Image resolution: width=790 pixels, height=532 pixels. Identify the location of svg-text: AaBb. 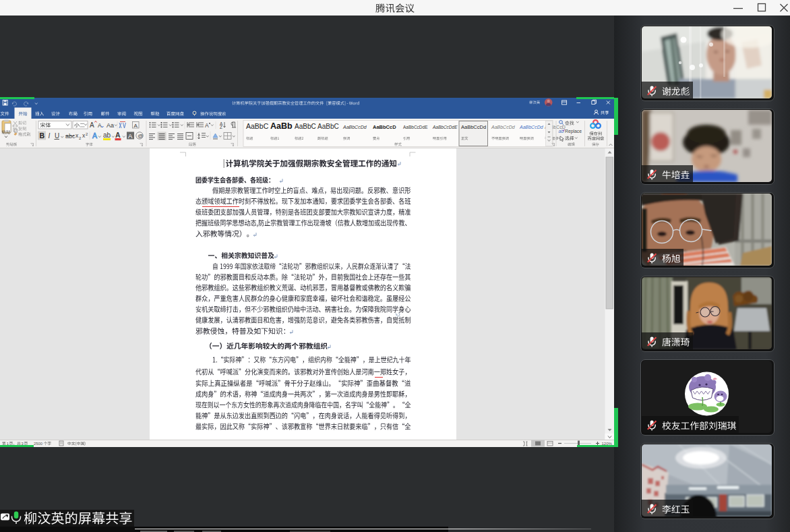
(282, 126).